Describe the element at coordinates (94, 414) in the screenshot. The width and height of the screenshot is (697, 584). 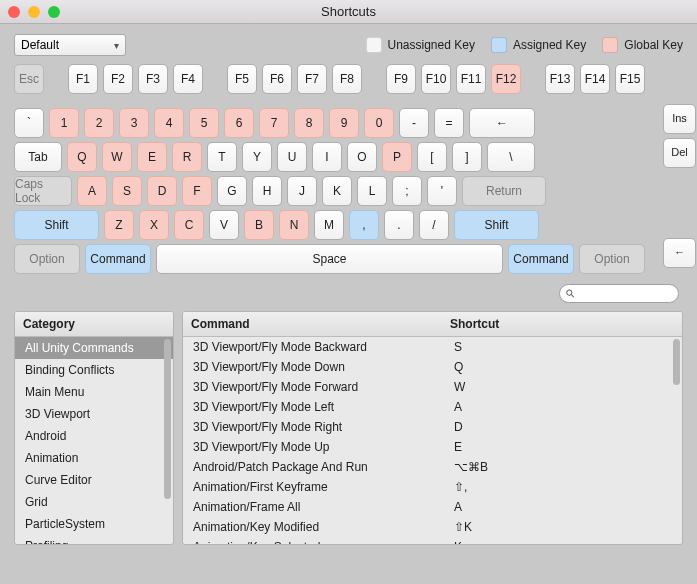
I see `category-item: 3D Viewport` at that location.